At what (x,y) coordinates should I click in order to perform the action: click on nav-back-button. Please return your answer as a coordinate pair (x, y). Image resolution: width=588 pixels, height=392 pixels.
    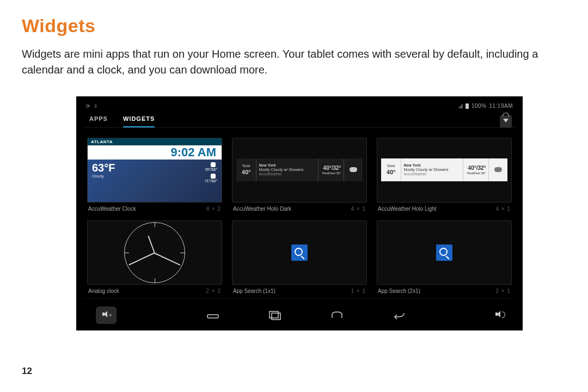
    Looking at the image, I should click on (399, 315).